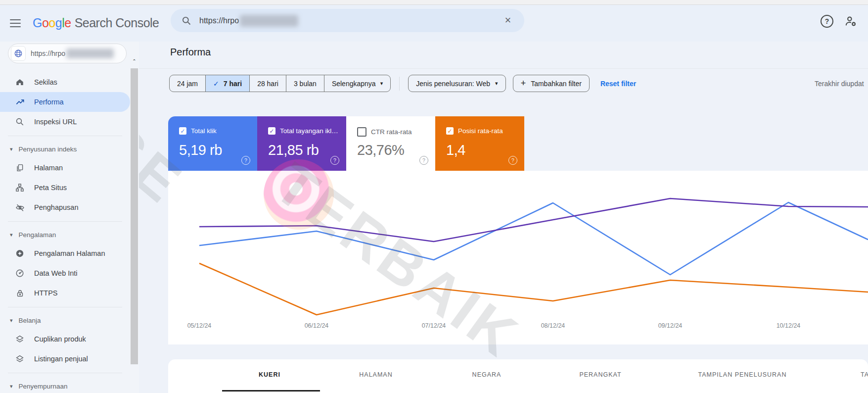 The width and height of the screenshot is (868, 393). What do you see at coordinates (56, 273) in the screenshot?
I see `sidebar-item-label: Data Web Inti` at bounding box center [56, 273].